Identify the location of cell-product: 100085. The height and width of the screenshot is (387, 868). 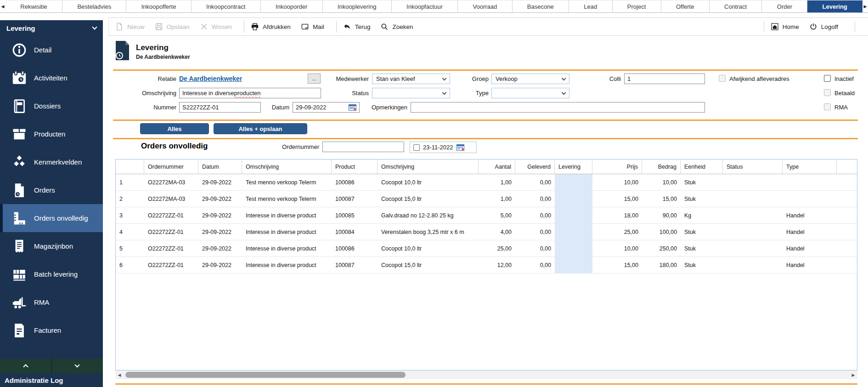
(355, 215).